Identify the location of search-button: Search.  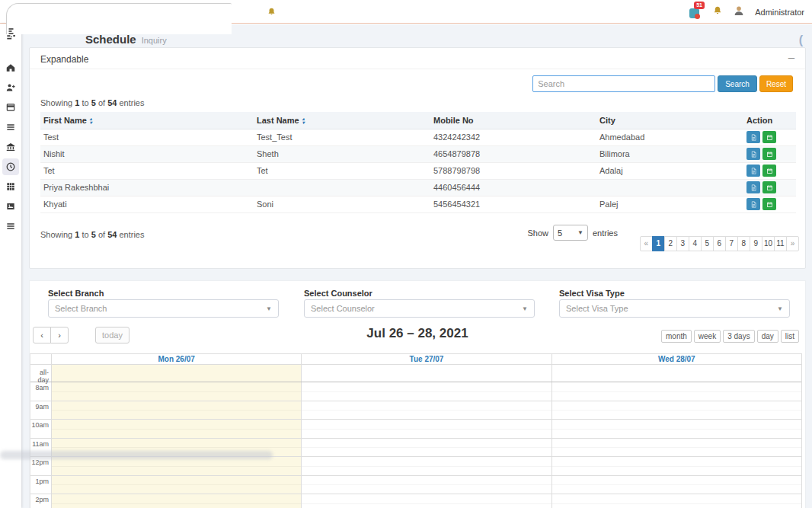
(737, 84).